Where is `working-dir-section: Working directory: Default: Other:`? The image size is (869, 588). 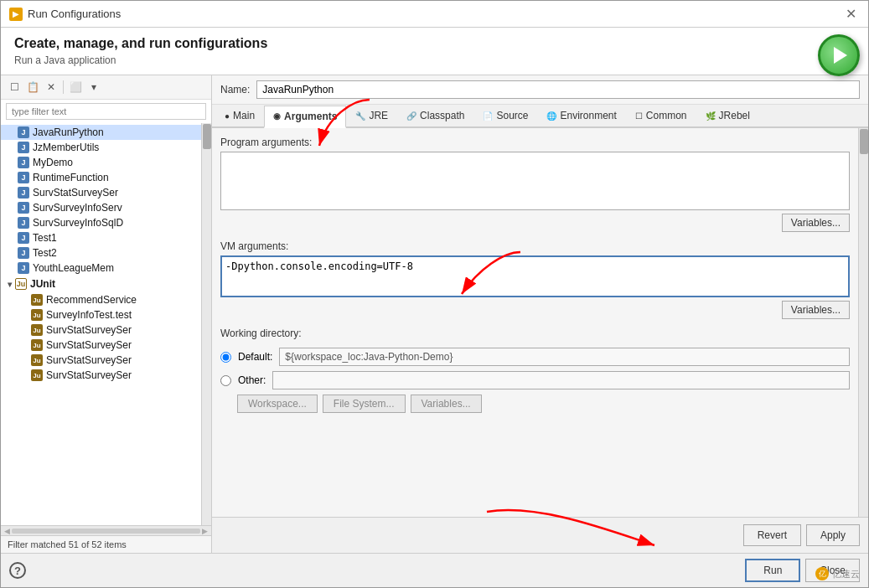 working-dir-section: Working directory: Default: Other: is located at coordinates (535, 370).